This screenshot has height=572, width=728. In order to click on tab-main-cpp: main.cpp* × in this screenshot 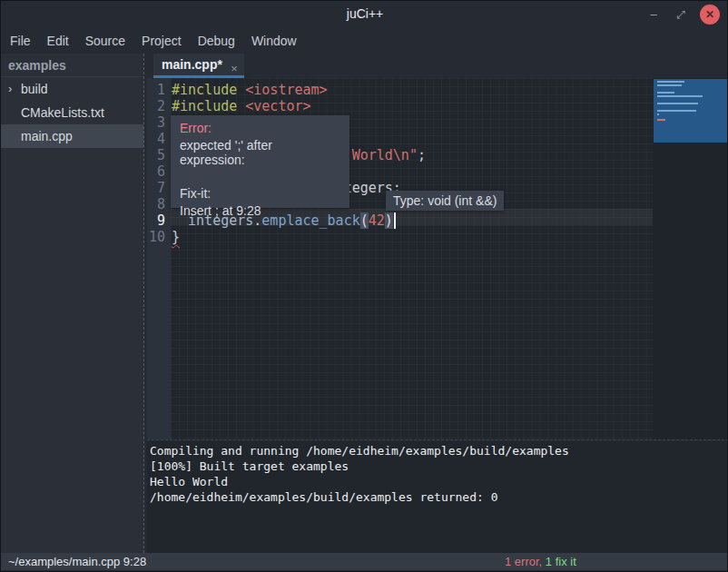, I will do `click(199, 65)`.